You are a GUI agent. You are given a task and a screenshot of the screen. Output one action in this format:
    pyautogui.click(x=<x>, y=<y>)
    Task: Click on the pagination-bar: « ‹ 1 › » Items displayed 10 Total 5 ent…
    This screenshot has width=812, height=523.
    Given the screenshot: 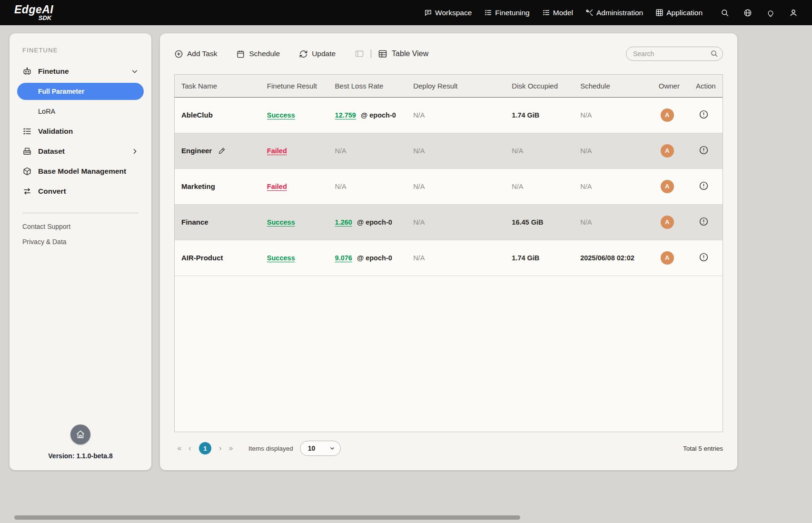 What is the action you would take?
    pyautogui.click(x=448, y=448)
    